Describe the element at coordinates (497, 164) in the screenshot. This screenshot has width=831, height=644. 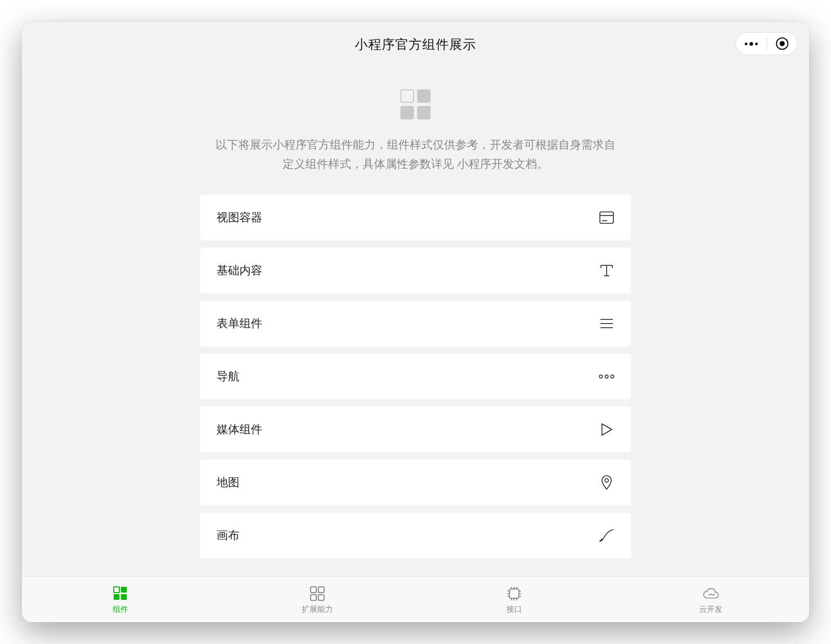
I see `doc-link: 小程序开发文档` at that location.